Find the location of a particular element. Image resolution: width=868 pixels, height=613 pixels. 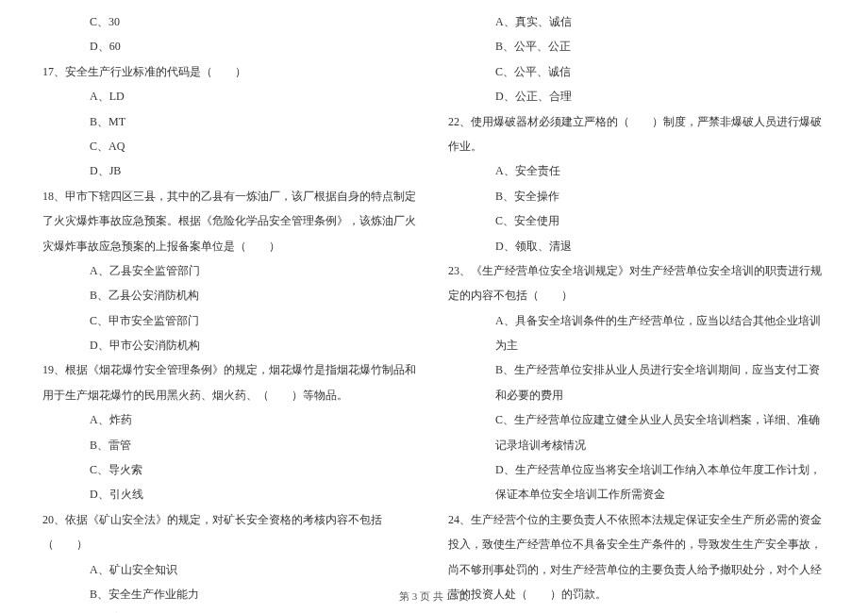

option: B、MT is located at coordinates (231, 122).